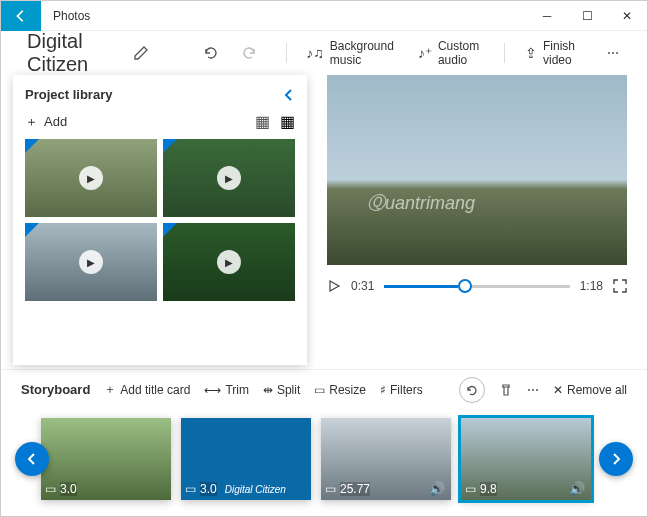 The width and height of the screenshot is (648, 517). Describe the element at coordinates (620, 286) in the screenshot. I see `fullscreen-button` at that location.